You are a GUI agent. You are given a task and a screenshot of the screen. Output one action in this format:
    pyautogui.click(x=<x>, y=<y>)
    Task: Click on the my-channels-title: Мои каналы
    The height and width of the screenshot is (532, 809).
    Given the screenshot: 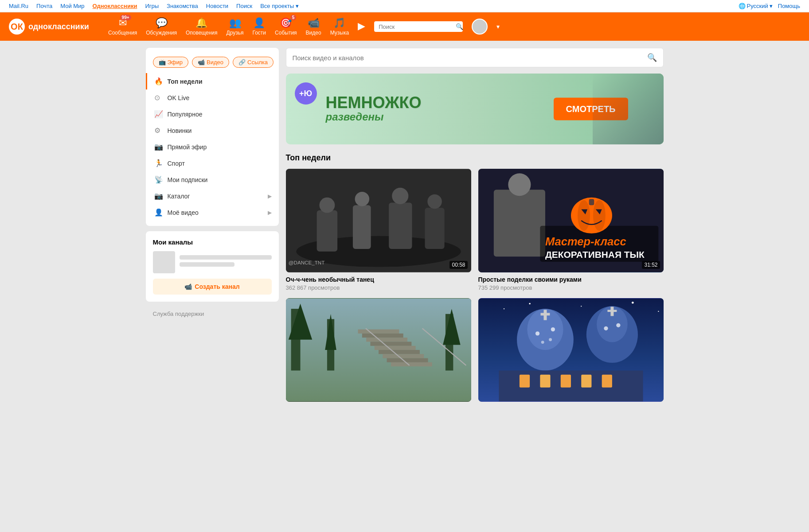 What is the action you would take?
    pyautogui.click(x=212, y=242)
    